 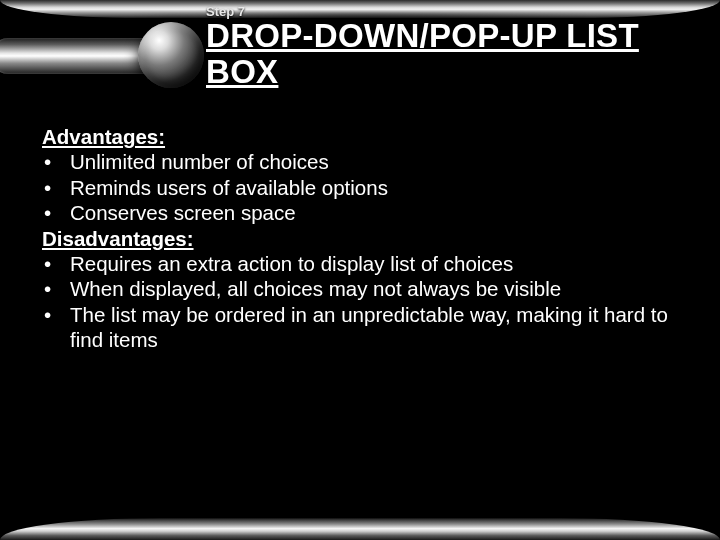 I want to click on slide-title: DROP-DOWN/POP-UP LIST BOX, so click(x=451, y=54).